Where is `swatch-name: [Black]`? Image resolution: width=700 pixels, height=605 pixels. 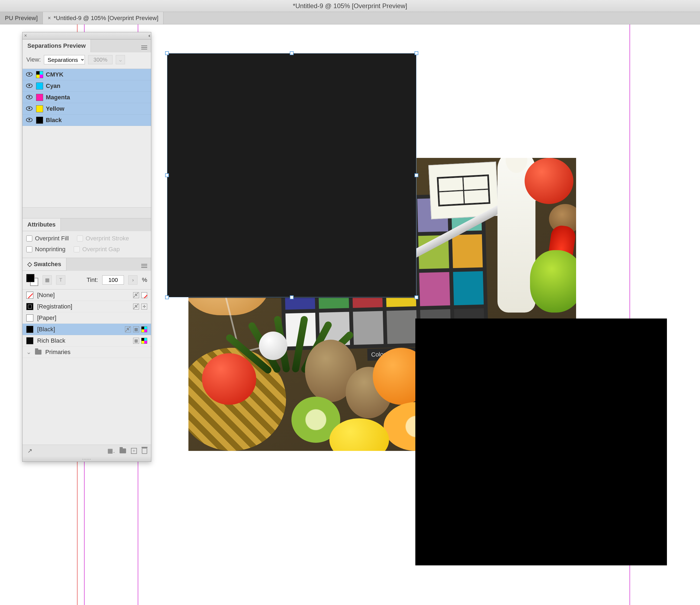
swatch-name: [Black] is located at coordinates (79, 329).